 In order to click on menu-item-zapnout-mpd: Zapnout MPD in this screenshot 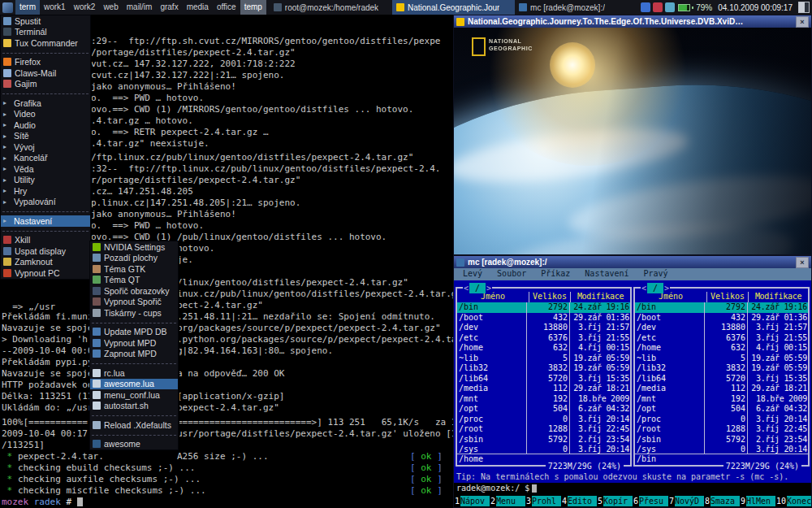, I will do `click(134, 354)`.